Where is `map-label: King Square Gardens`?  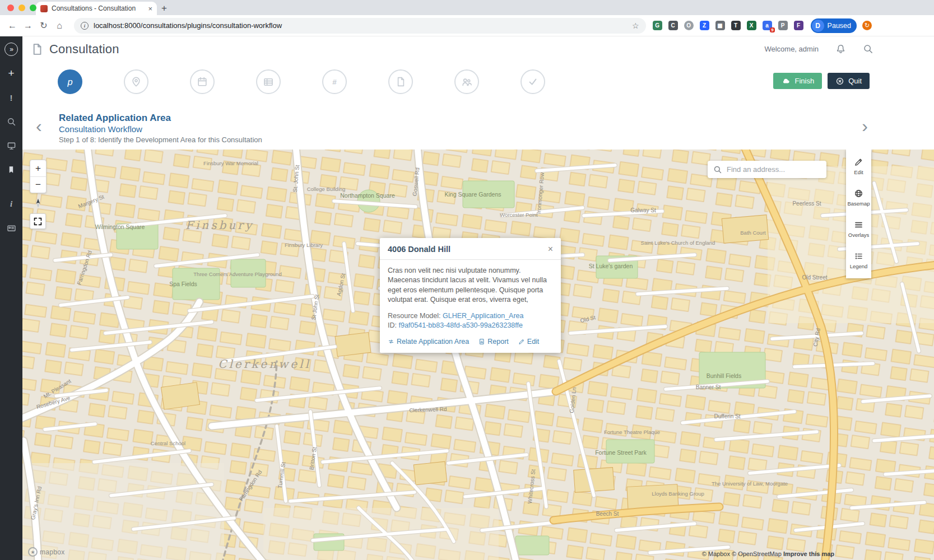
map-label: King Square Gardens is located at coordinates (473, 194).